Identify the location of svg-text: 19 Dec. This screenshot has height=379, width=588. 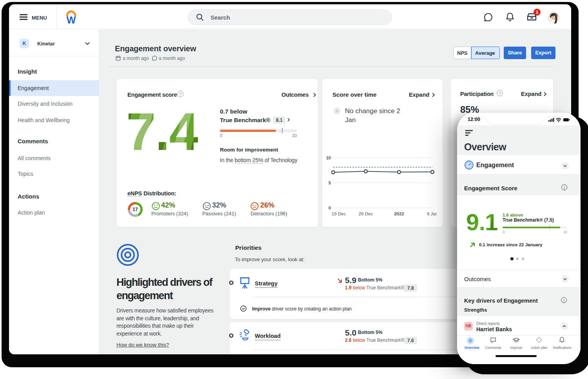
(339, 214).